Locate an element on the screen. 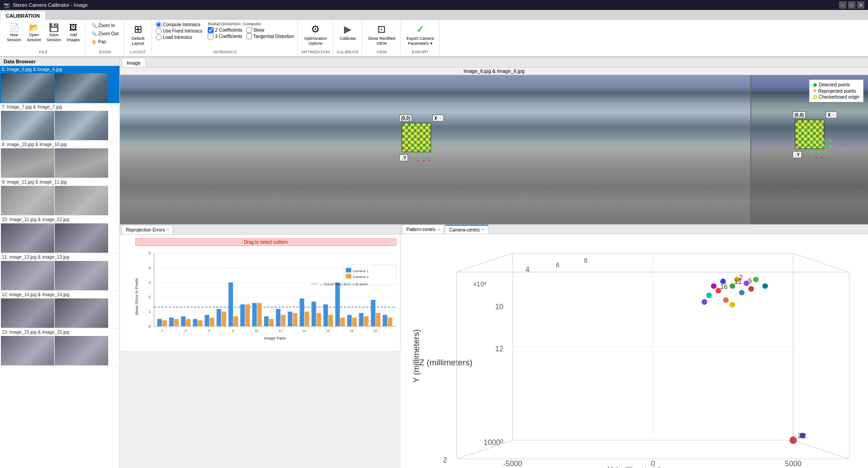 This screenshot has width=868, height=468. new-session-button: 📄 NewSession is located at coordinates (14, 33).